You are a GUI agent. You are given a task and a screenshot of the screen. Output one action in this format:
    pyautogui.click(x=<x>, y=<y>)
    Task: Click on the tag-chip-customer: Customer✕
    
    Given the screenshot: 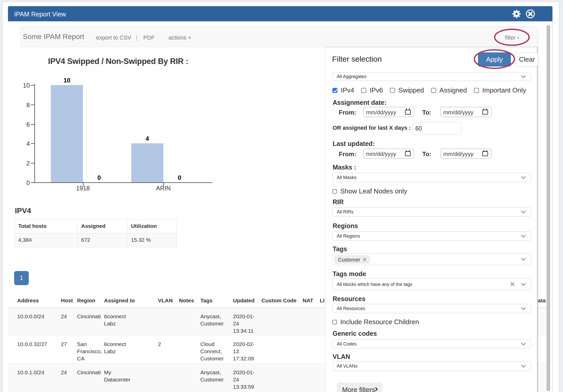 What is the action you would take?
    pyautogui.click(x=352, y=259)
    